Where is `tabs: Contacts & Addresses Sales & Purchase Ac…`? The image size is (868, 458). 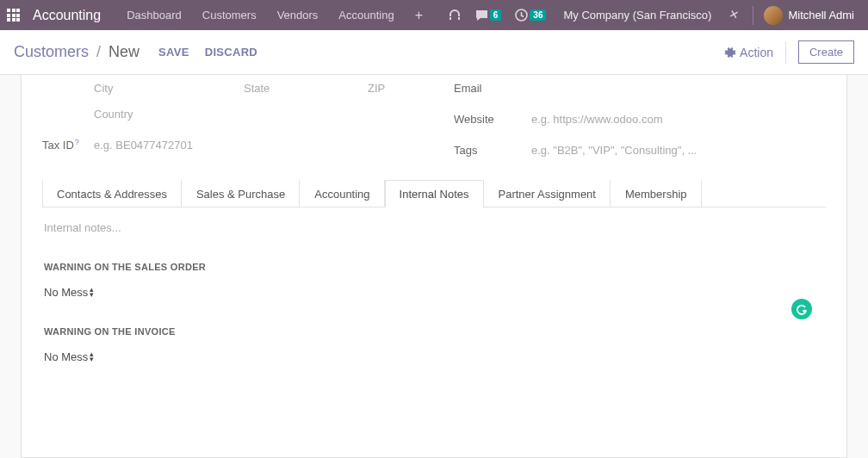 tabs: Contacts & Addresses Sales & Purchase Ac… is located at coordinates (434, 194).